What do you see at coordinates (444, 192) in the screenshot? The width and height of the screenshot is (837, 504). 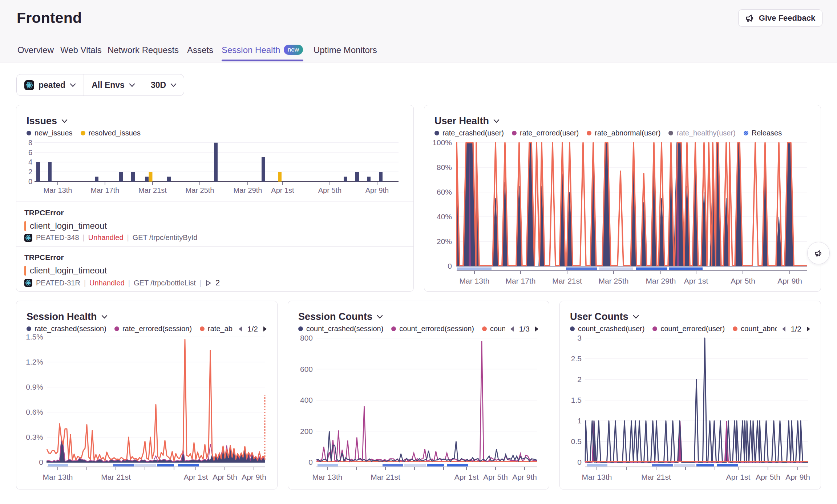 I see `svg-text: 60%` at bounding box center [444, 192].